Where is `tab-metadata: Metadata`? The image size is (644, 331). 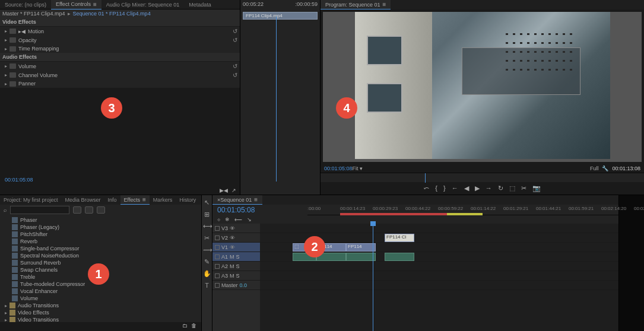
tab-metadata: Metadata is located at coordinates (200, 5).